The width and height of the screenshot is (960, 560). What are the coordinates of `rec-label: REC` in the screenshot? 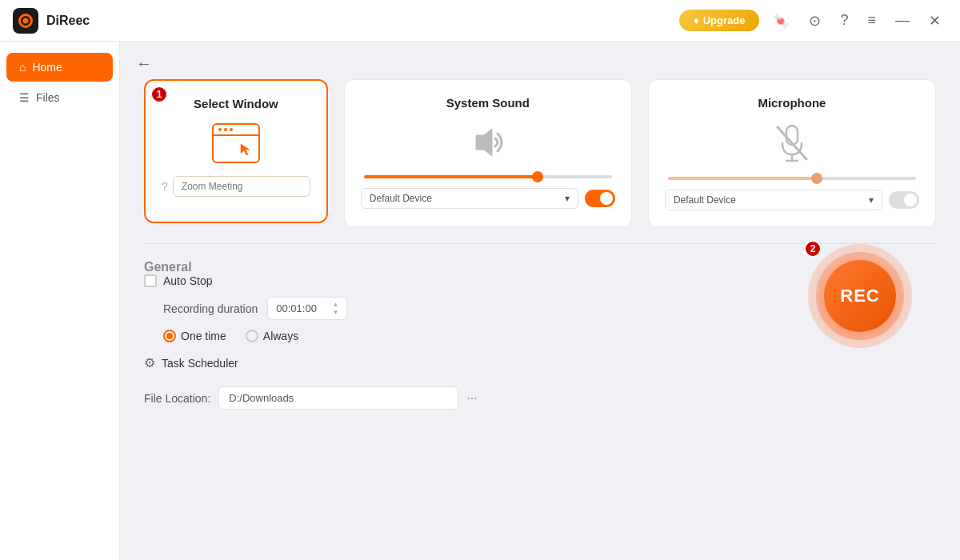 It's located at (859, 296).